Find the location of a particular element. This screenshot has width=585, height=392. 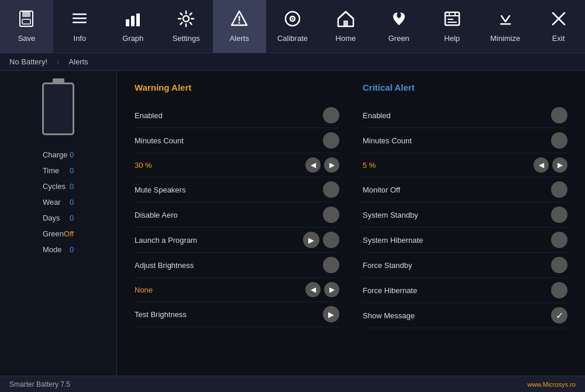

toolbar-label-calibrate: Calibrate is located at coordinates (292, 39).